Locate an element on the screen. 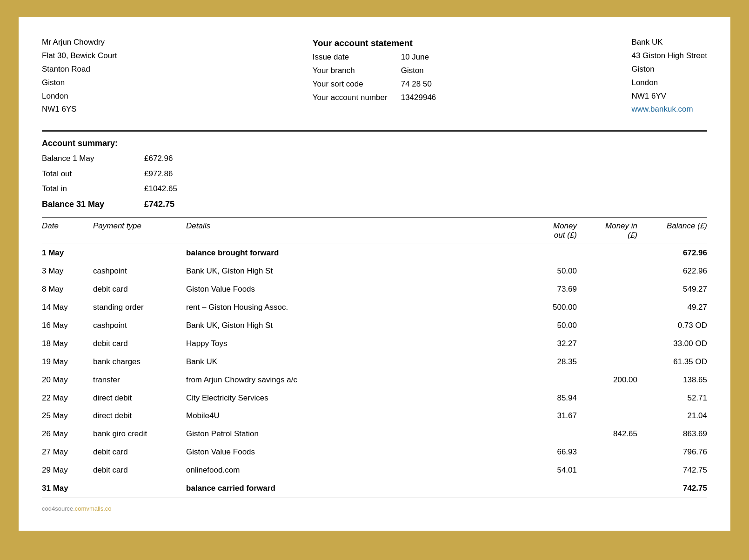 The image size is (749, 560). bank-name: Bank UK is located at coordinates (669, 43).